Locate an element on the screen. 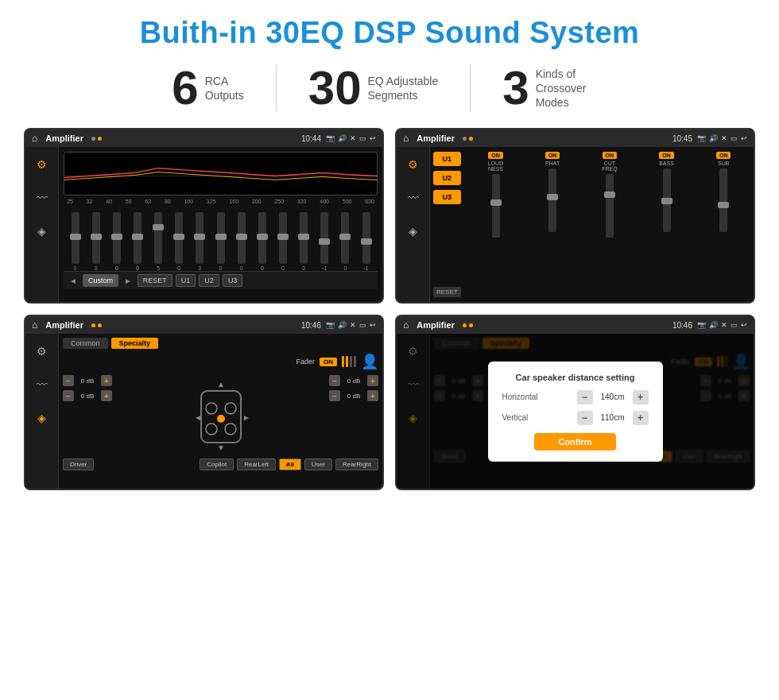 Image resolution: width=779 pixels, height=700 pixels. confirm-button: Confirm is located at coordinates (575, 442).